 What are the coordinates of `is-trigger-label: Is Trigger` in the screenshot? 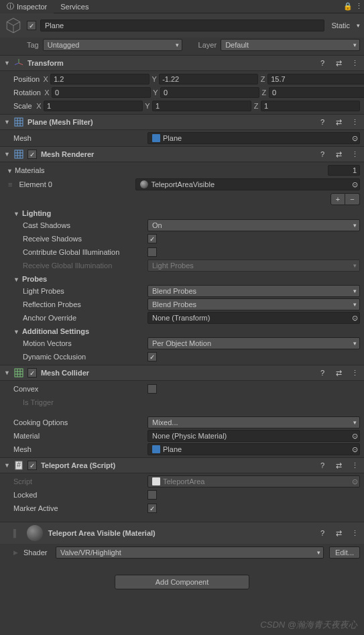 It's located at (74, 402).